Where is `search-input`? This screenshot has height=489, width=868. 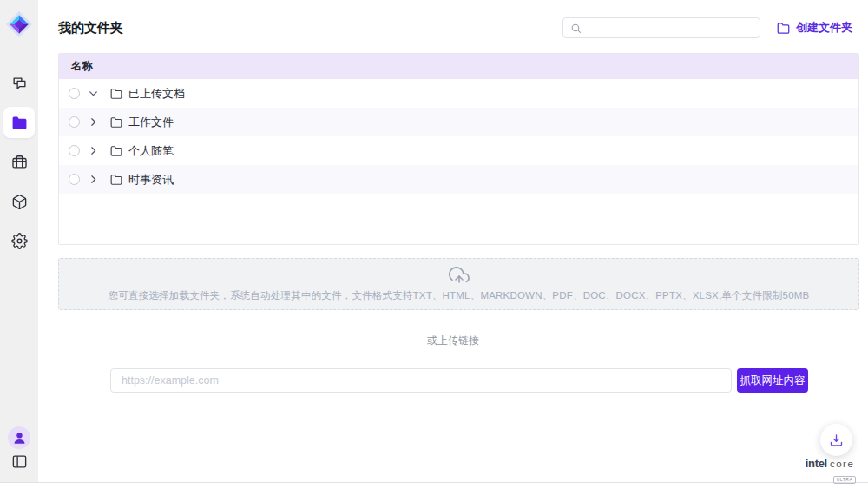 search-input is located at coordinates (670, 28).